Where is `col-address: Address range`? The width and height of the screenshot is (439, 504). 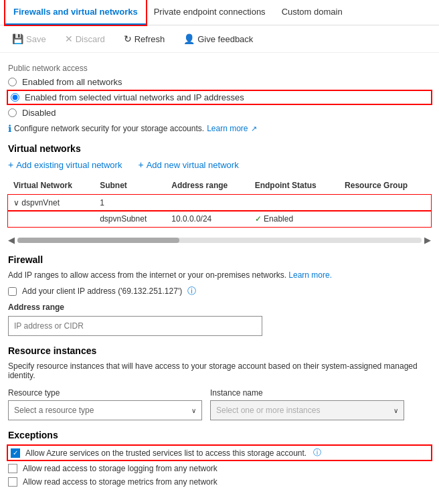
col-address: Address range is located at coordinates (207, 186).